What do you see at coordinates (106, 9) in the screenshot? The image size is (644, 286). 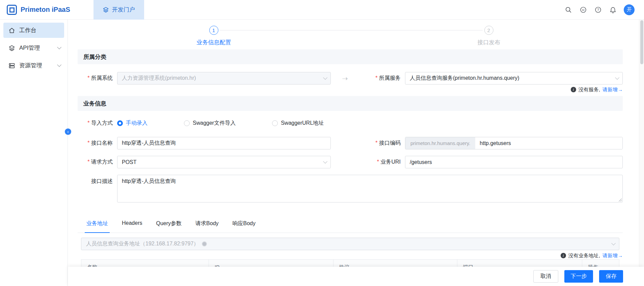 I see `portal-layers-icon` at bounding box center [106, 9].